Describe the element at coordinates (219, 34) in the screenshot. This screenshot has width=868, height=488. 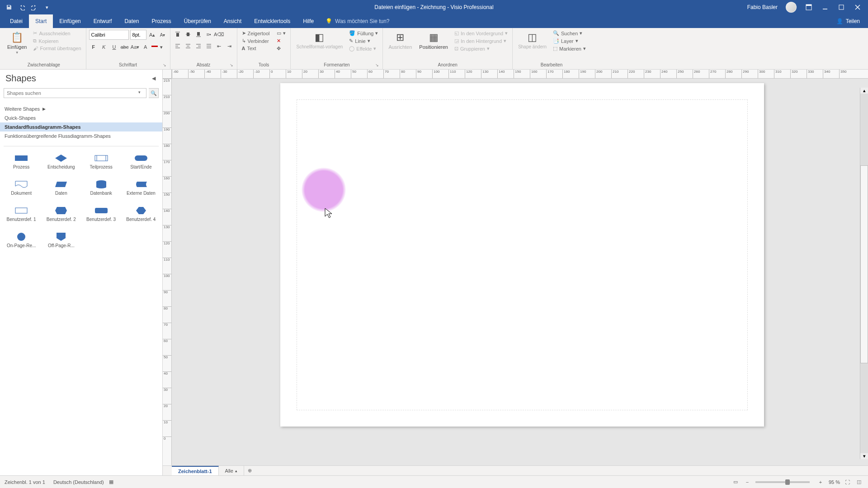
I see `clear-formatting-icon: A⌫` at that location.